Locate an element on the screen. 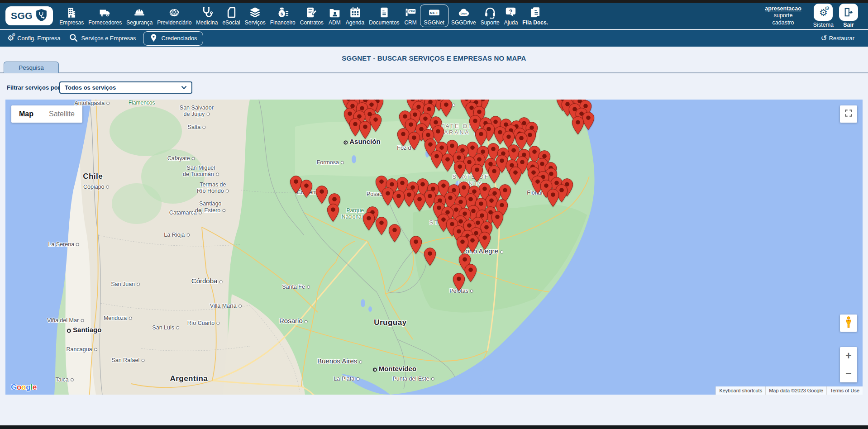 Image resolution: width=868 pixels, height=429 pixels. nav-item-medicina: Medicina is located at coordinates (207, 16).